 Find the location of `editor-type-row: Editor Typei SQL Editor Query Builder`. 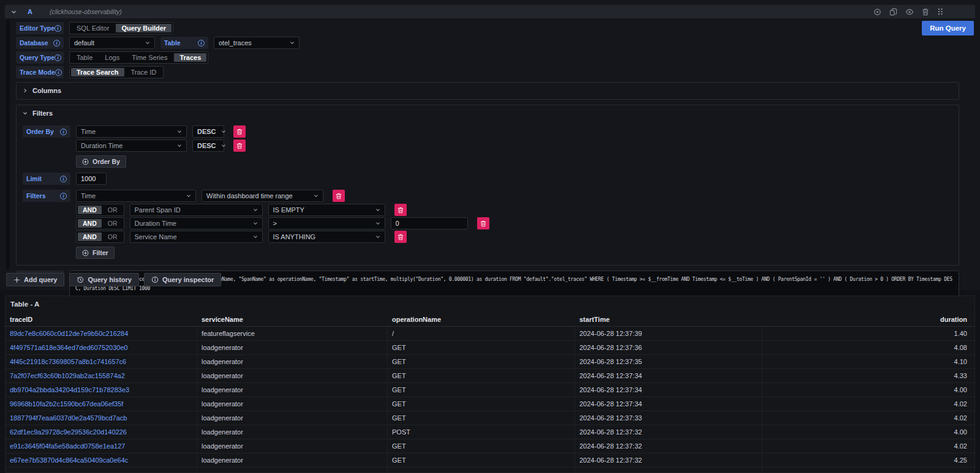

editor-type-row: Editor Typei SQL Editor Query Builder is located at coordinates (488, 28).